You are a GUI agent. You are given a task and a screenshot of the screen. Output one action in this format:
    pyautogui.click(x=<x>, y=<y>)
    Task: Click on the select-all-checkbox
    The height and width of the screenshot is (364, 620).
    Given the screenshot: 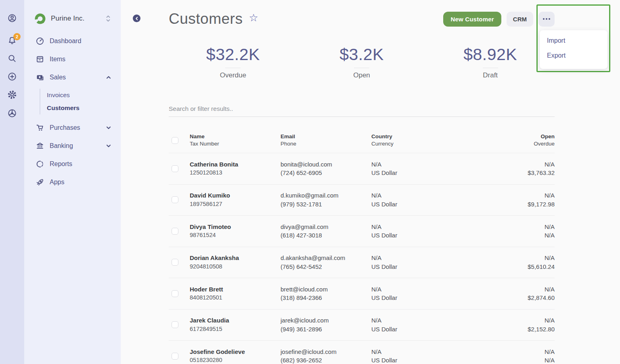 What is the action you would take?
    pyautogui.click(x=175, y=140)
    